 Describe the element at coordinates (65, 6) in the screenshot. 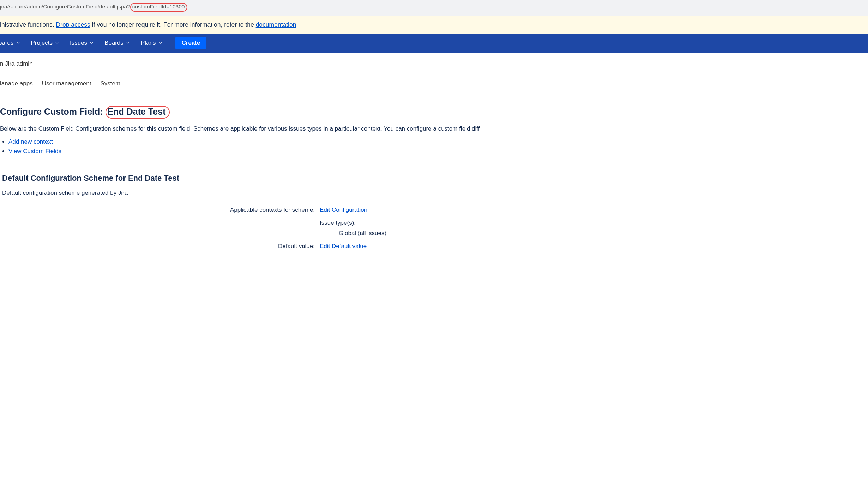

I see `url-prefix: jira/secure/admin/ConfigureCustomField!d…` at that location.